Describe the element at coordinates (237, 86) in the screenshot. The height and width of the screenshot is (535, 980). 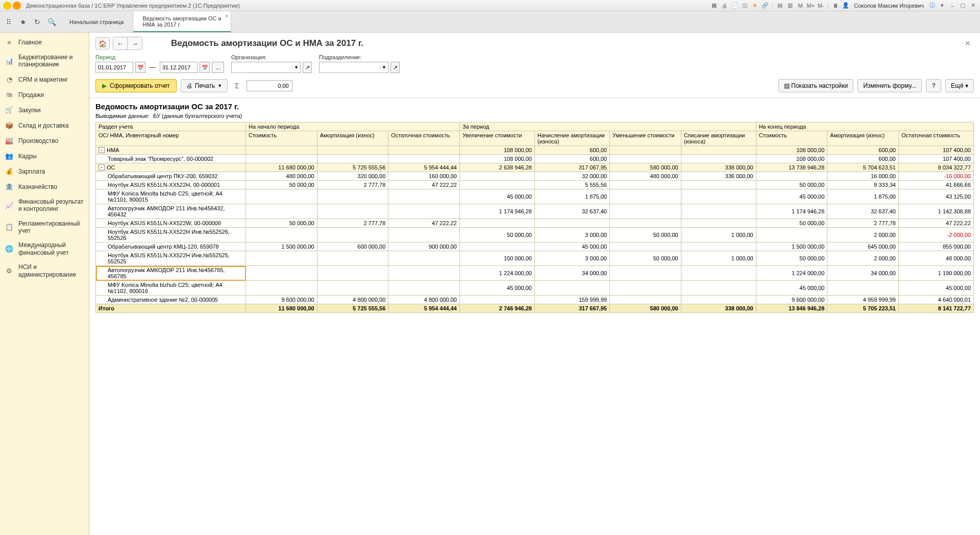
I see `sigma-icon: Σ` at that location.